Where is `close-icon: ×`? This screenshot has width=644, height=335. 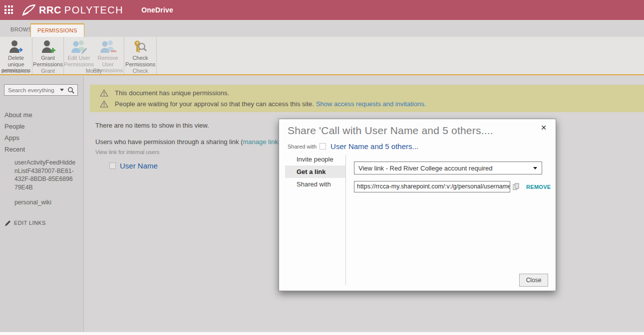 close-icon: × is located at coordinates (544, 128).